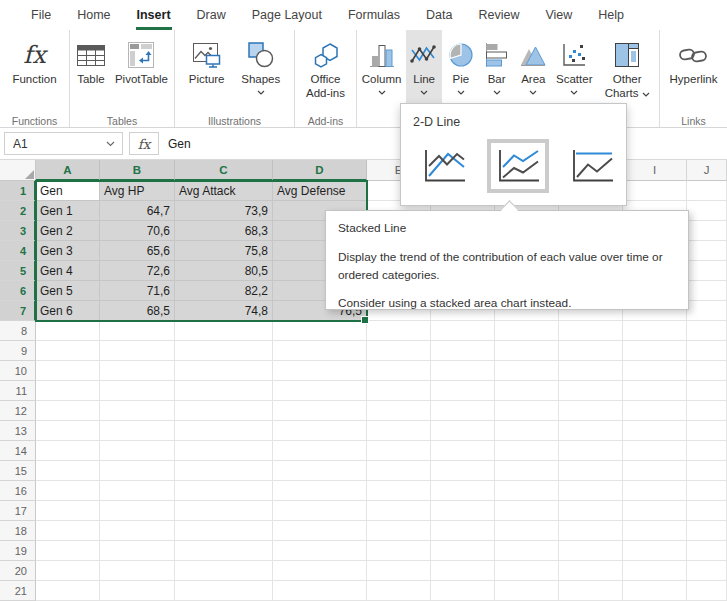  What do you see at coordinates (138, 251) in the screenshot?
I see `cell-B4: 65,6` at bounding box center [138, 251].